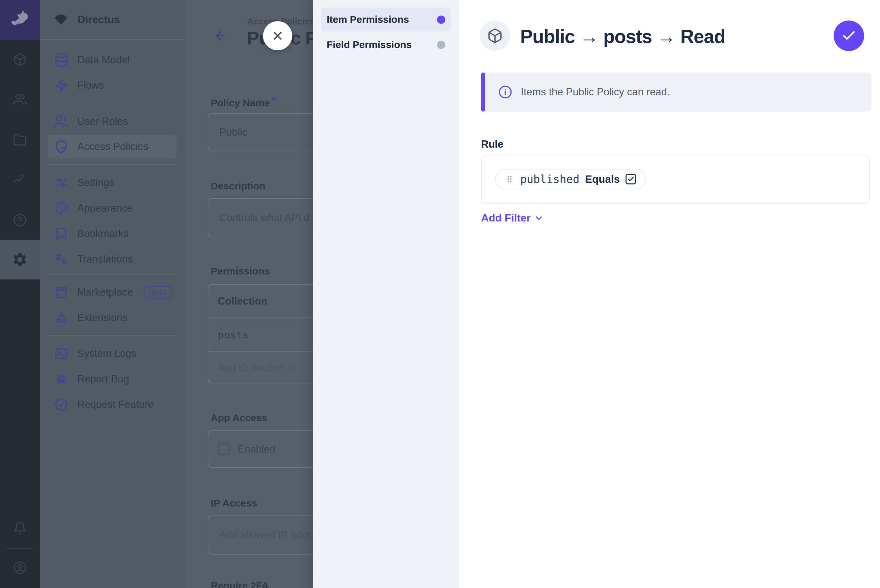 This screenshot has height=588, width=880. Describe the element at coordinates (257, 449) in the screenshot. I see `enabled-checkbox-label: Enabled` at that location.